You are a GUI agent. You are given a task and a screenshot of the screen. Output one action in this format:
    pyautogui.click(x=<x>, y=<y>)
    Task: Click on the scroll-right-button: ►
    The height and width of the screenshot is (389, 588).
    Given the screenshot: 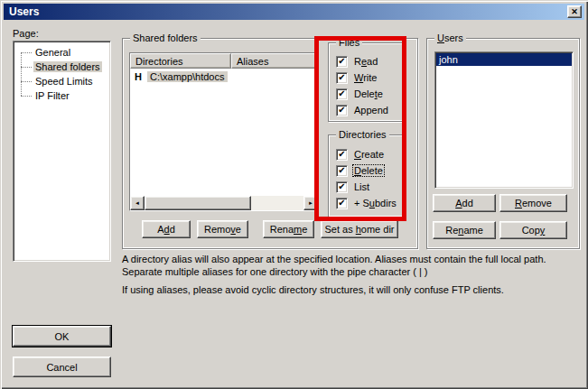 What is the action you would take?
    pyautogui.click(x=311, y=203)
    